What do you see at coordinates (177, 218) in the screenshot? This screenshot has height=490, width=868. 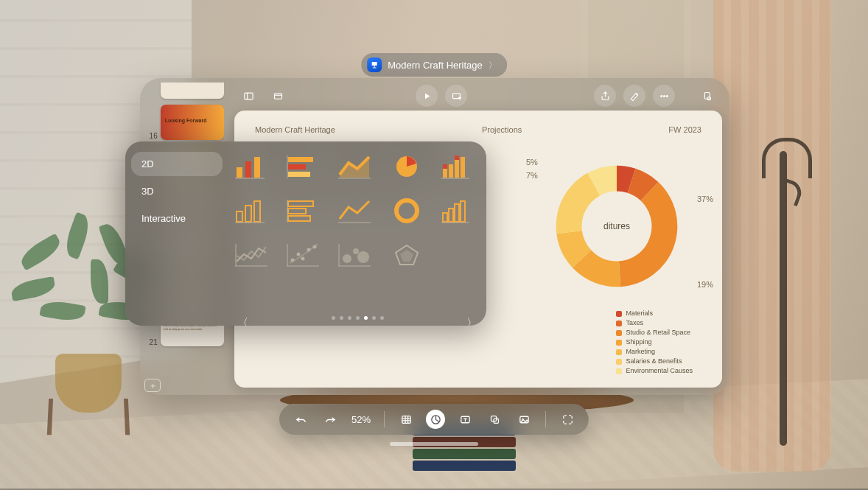 I see `chart-tab-interactive: Interactive` at bounding box center [177, 218].